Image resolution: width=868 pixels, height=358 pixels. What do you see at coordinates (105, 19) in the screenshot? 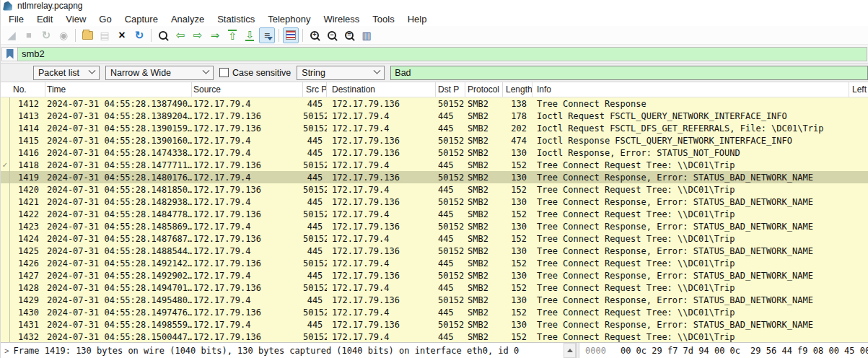
I see `menu-item-go: Go` at bounding box center [105, 19].